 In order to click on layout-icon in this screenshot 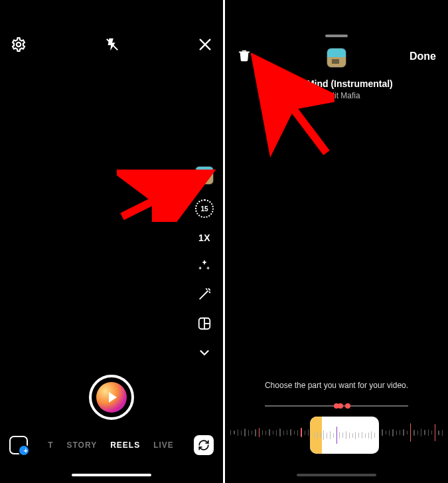, I will do `click(204, 324)`.